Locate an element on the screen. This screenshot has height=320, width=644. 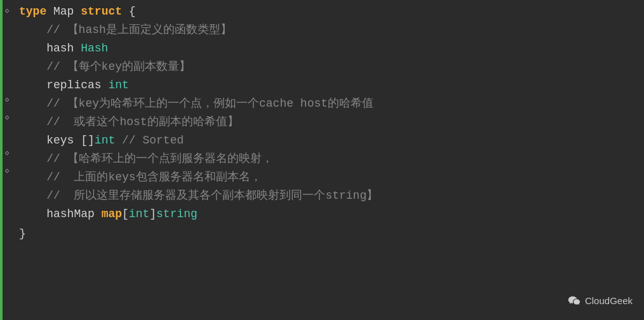
keyword-struct: struct is located at coordinates (102, 11).